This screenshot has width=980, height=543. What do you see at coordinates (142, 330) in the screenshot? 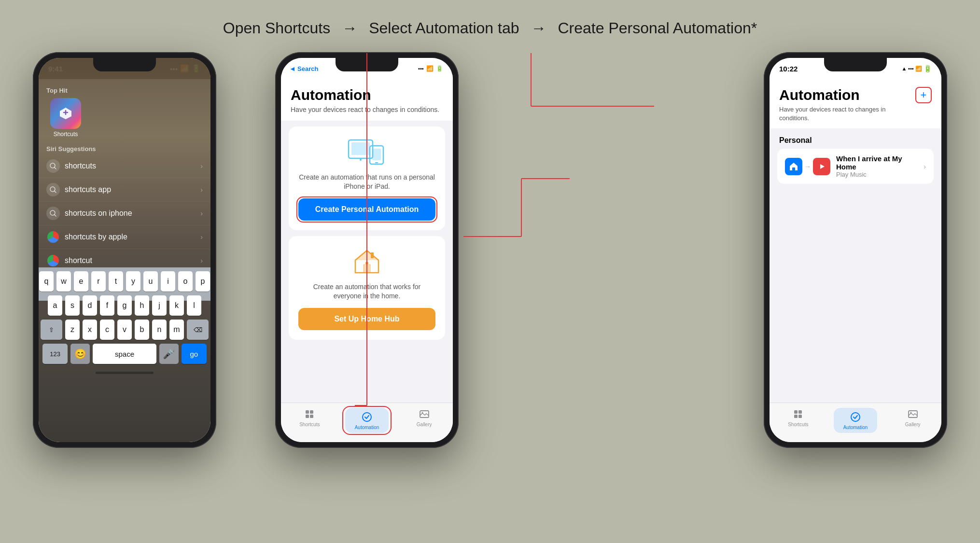
I see `key-b: b` at bounding box center [142, 330].